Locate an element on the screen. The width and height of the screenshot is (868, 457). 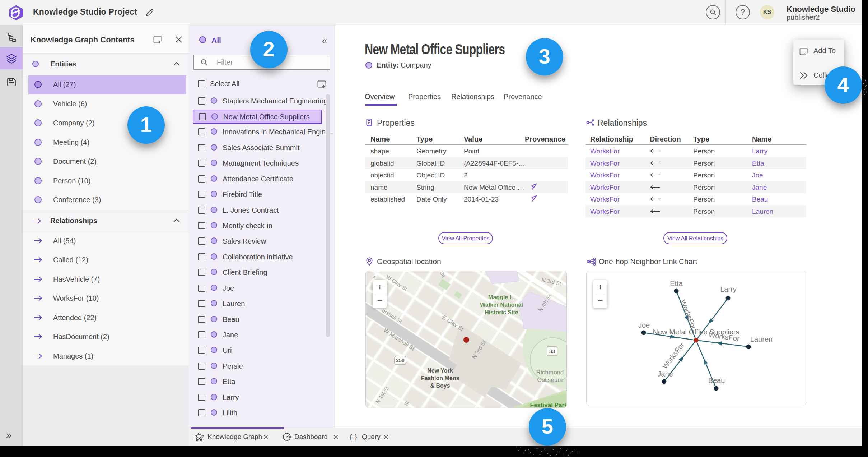
svg-text: Walker National is located at coordinates (501, 305).